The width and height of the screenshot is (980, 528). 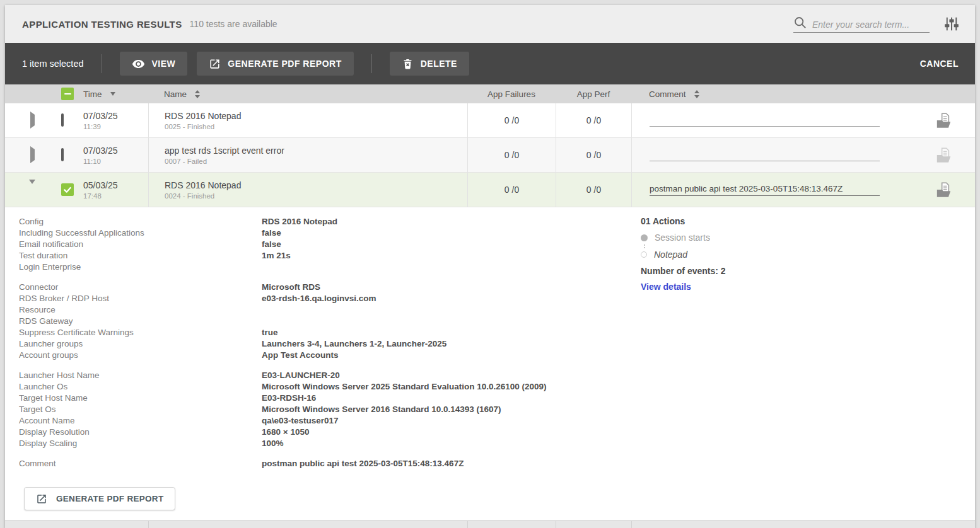 I want to click on time-cell: 07/03/25 11:10, so click(x=116, y=155).